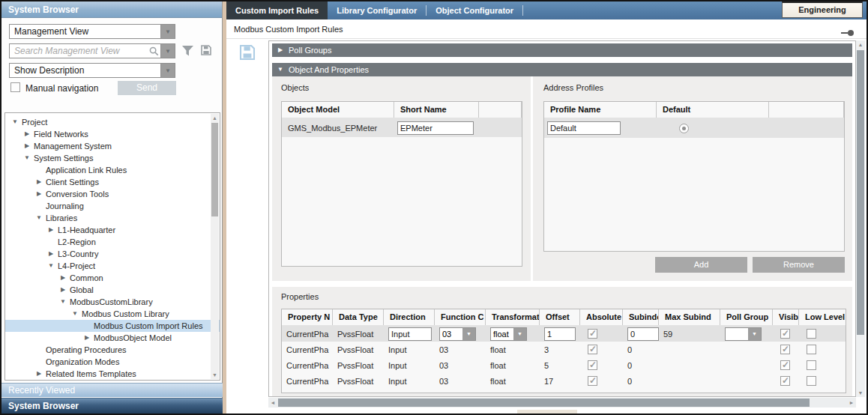 The width and height of the screenshot is (868, 415). I want to click on properties-row: CurrentPhaPvssFloatInput03float50, so click(564, 366).